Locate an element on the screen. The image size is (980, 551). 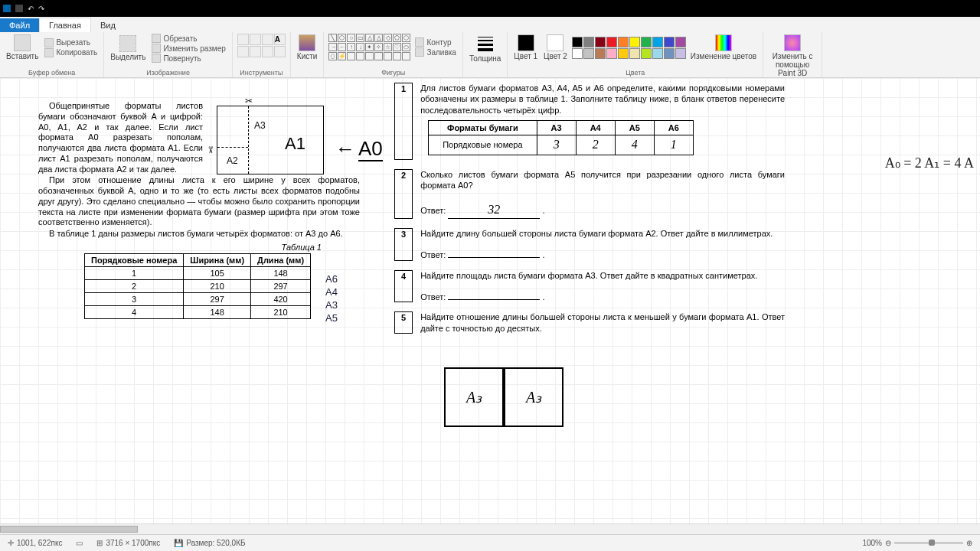
color-palette is located at coordinates (629, 47).